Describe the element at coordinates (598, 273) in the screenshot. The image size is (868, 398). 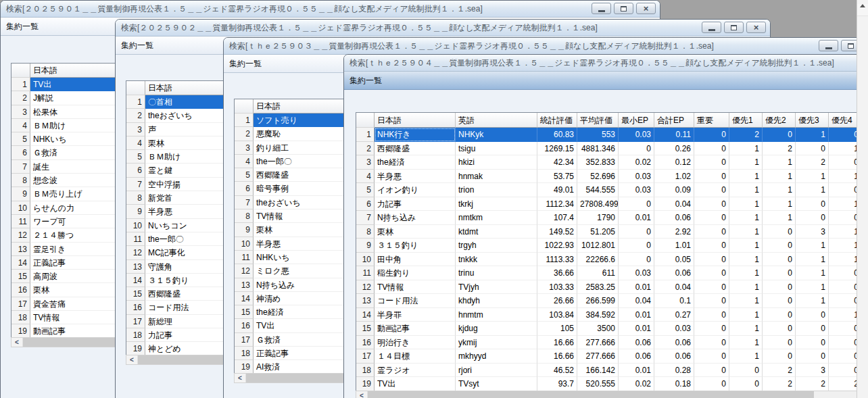
I see `table-cell: 611` at that location.